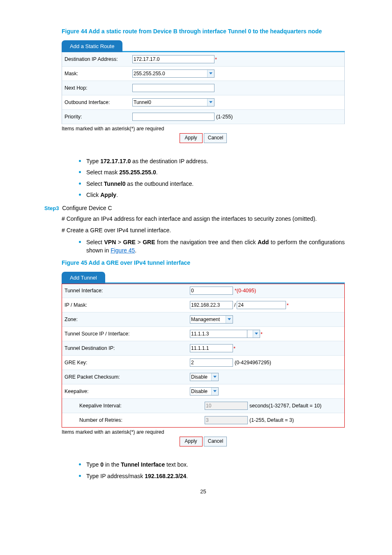  What do you see at coordinates (150, 74) in the screenshot?
I see `mask-value: 255.255.255.0` at bounding box center [150, 74].